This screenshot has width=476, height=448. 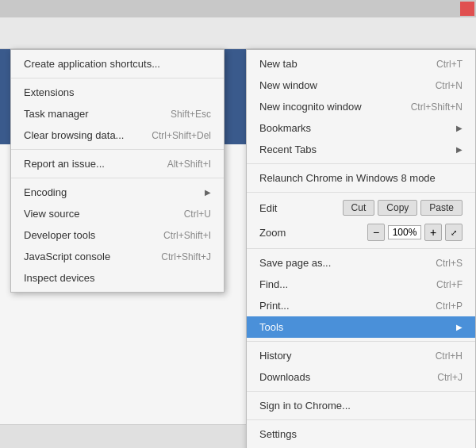 I want to click on tools-item-extensions: Extensions, so click(x=117, y=92).